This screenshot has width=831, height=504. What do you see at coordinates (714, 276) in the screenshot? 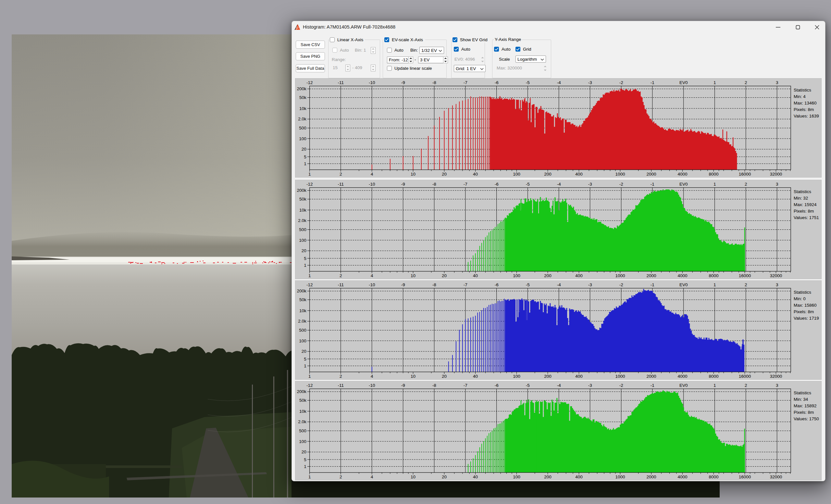
I see `svg-text: 8000` at bounding box center [714, 276].